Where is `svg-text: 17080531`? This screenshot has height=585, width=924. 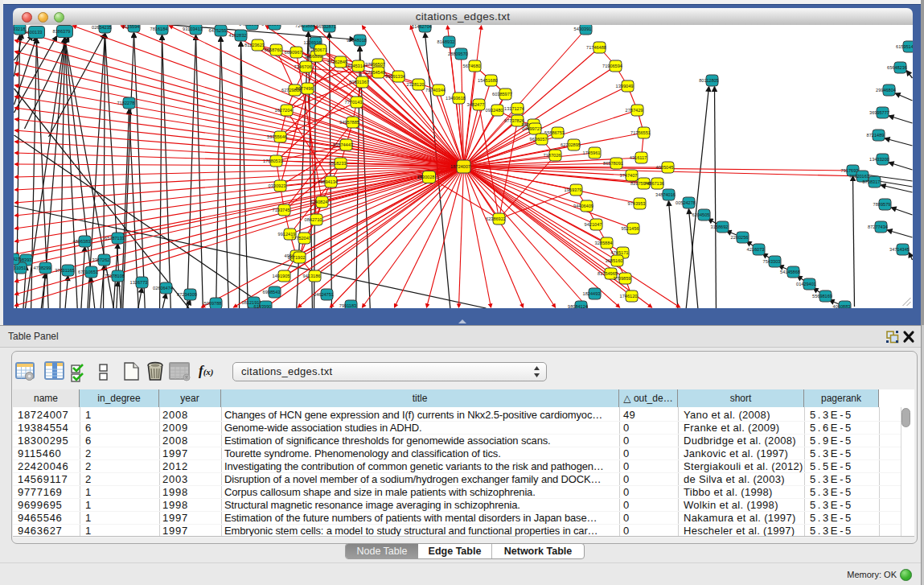 svg-text: 17080531 is located at coordinates (273, 161).